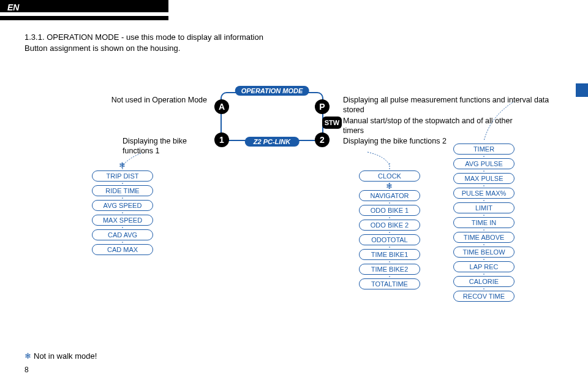 This screenshot has width=588, height=379. I want to click on pill-limit: LIMIT, so click(484, 208).